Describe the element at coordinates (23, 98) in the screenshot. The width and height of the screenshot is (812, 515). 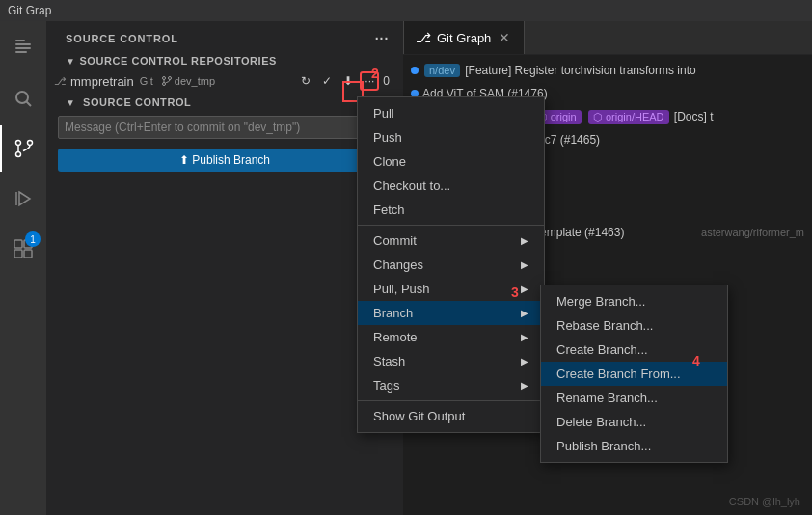
I see `activity-search` at that location.